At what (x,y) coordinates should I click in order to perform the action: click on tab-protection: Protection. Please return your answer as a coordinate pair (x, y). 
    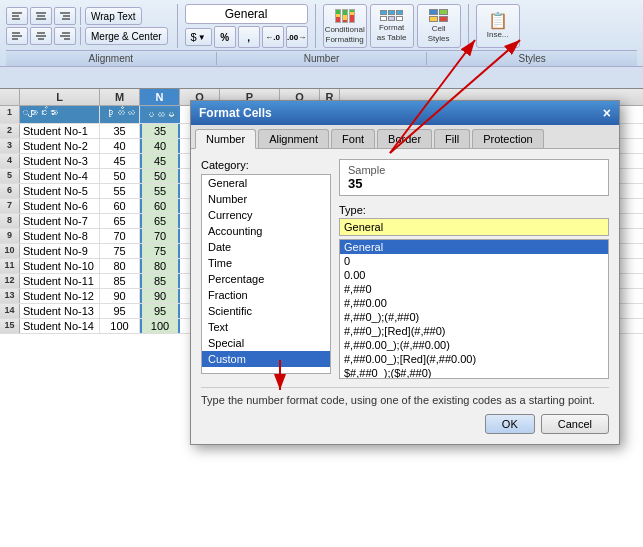
    Looking at the image, I should click on (508, 138).